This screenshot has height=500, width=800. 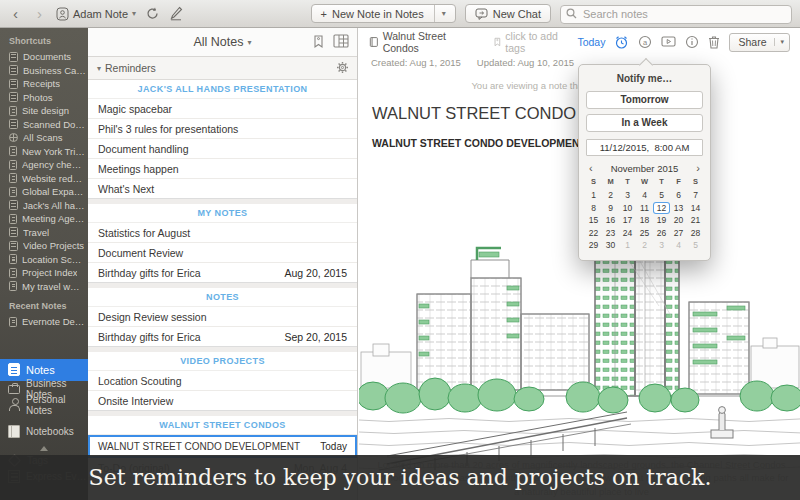 What do you see at coordinates (318, 42) in the screenshot?
I see `tag-filter-icon` at bounding box center [318, 42].